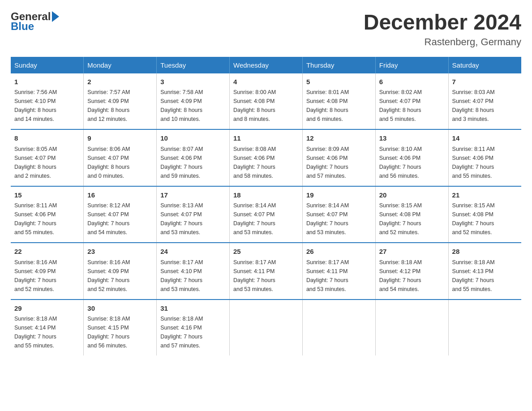 Image resolution: width=532 pixels, height=411 pixels. What do you see at coordinates (485, 271) in the screenshot?
I see `day-cell: 28 Sunrise: 8:18 AMSunset: 4:13 PMDaylig…` at bounding box center [485, 271].